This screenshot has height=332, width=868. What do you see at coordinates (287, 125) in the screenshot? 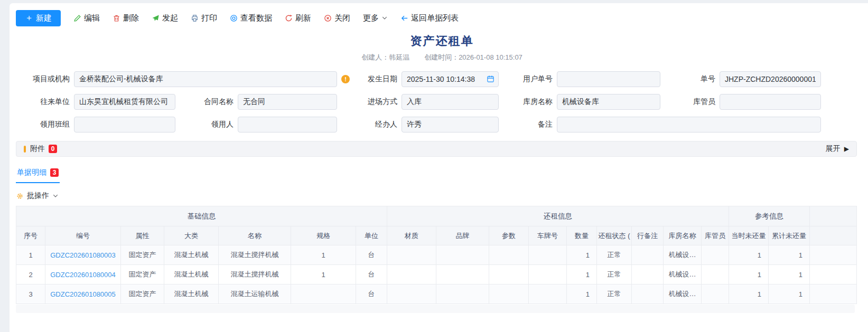
I see `requisition-person-field` at bounding box center [287, 125].